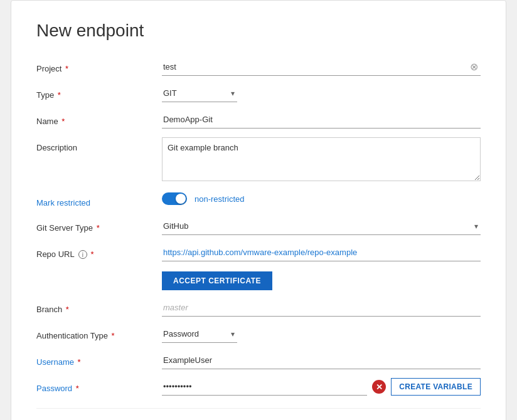 This screenshot has width=517, height=420. Describe the element at coordinates (321, 67) in the screenshot. I see `project-control: ⊗` at that location.